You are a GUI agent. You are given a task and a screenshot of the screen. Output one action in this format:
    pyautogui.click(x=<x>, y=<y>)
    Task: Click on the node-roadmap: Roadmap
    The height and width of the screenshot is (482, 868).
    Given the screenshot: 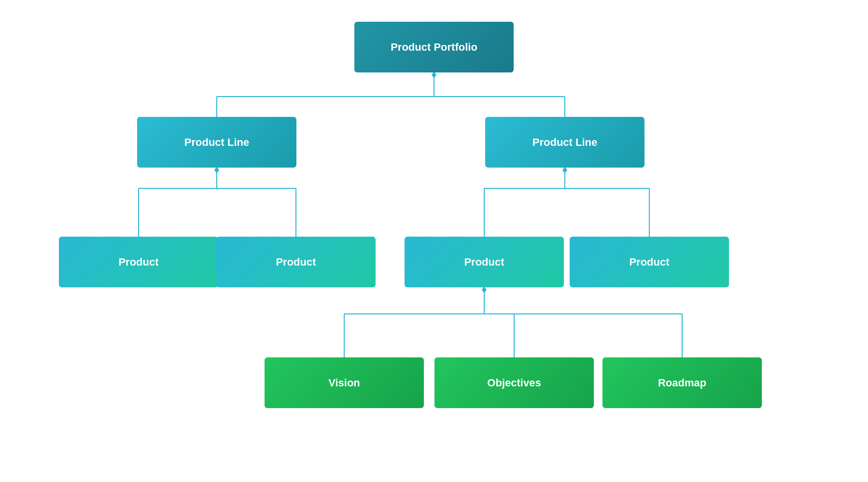 What is the action you would take?
    pyautogui.click(x=682, y=383)
    